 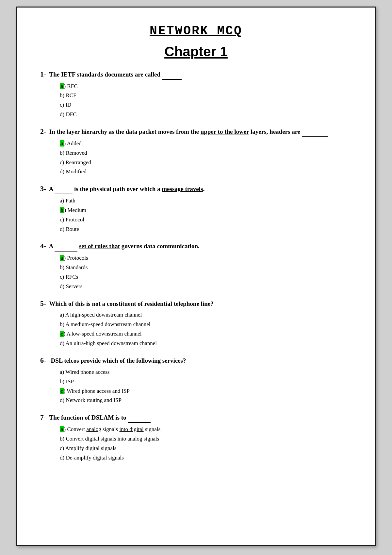 I want to click on question-5: 5- Which of this is not a constituent of…, so click(x=196, y=323).